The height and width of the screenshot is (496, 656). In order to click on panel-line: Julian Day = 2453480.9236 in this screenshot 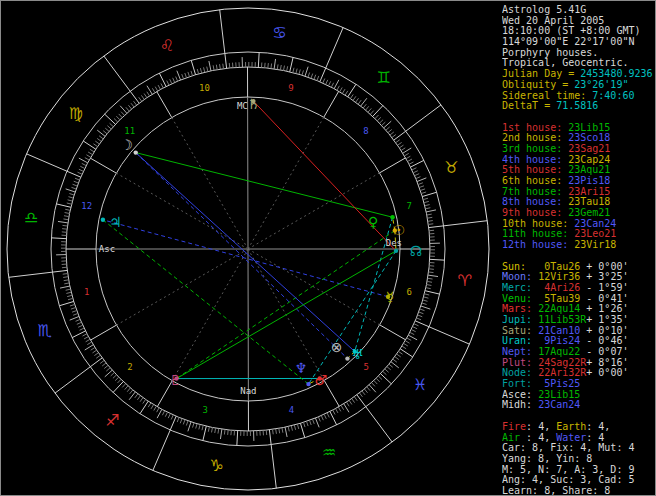, I will do `click(579, 74)`.